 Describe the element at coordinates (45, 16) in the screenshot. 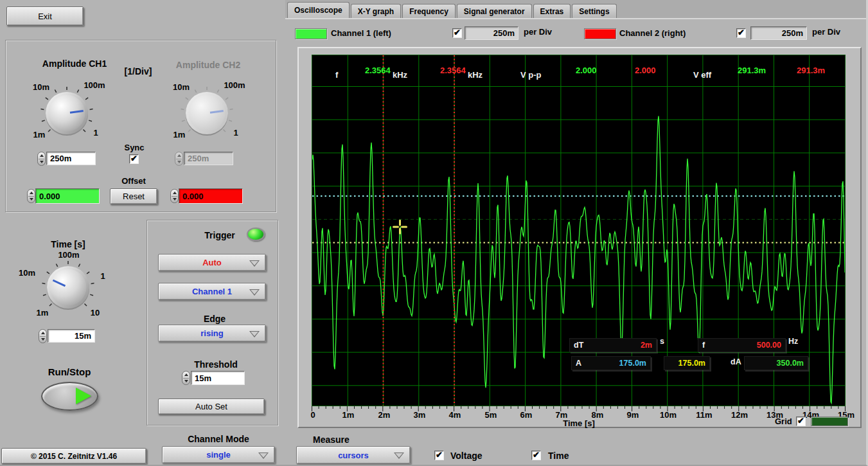

I see `exit-button: Exit` at that location.